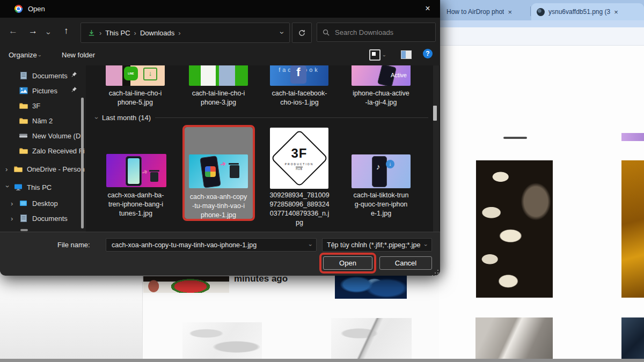 Image resolution: width=644 pixels, height=362 pixels. I want to click on arrow-graphic: ➜, so click(145, 172).